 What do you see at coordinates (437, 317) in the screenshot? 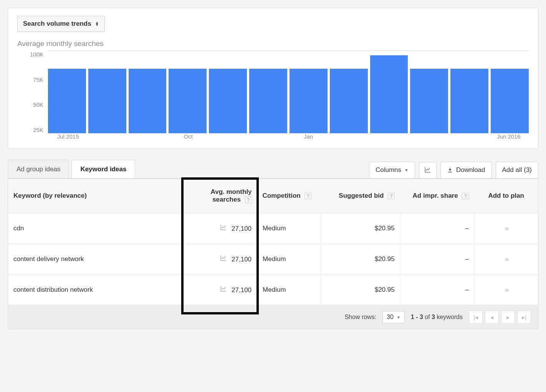
I see `pagination-range: 1 - 3 of 3 keywords` at bounding box center [437, 317].